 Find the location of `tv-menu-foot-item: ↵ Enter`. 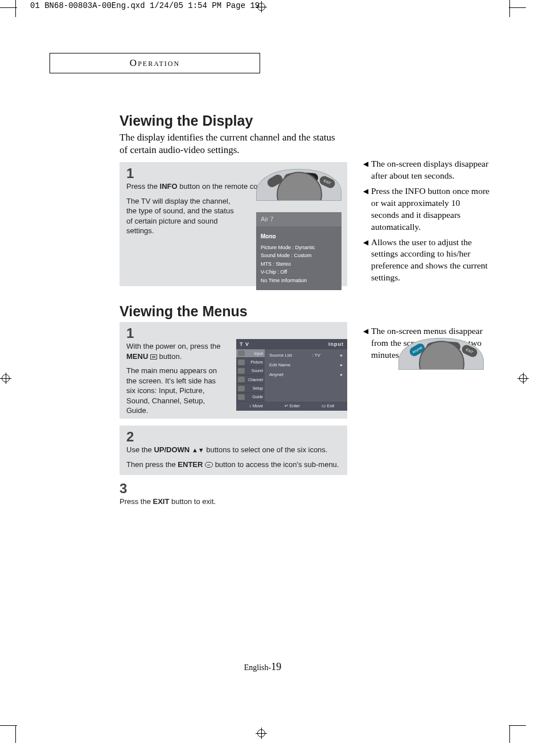

tv-menu-foot-item: ↵ Enter is located at coordinates (293, 406).